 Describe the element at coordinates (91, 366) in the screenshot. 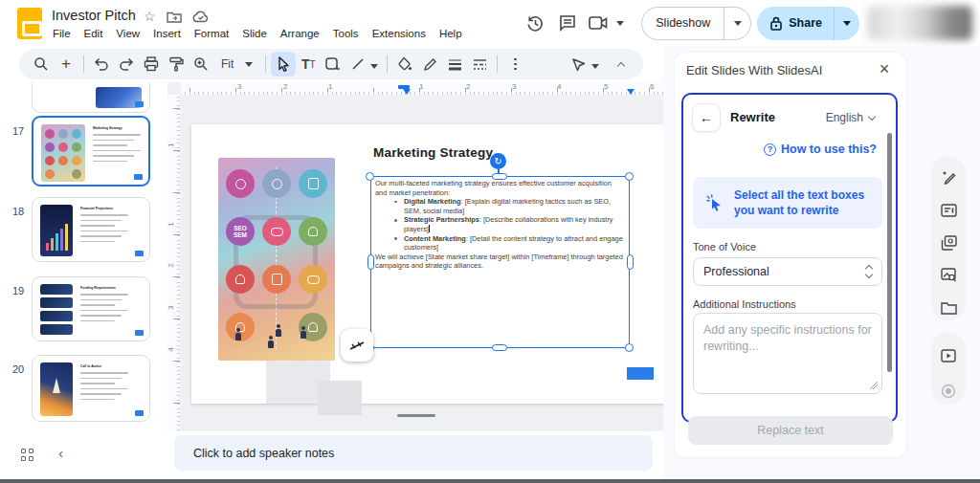

I see `thumbnail-title: Call to Action` at that location.